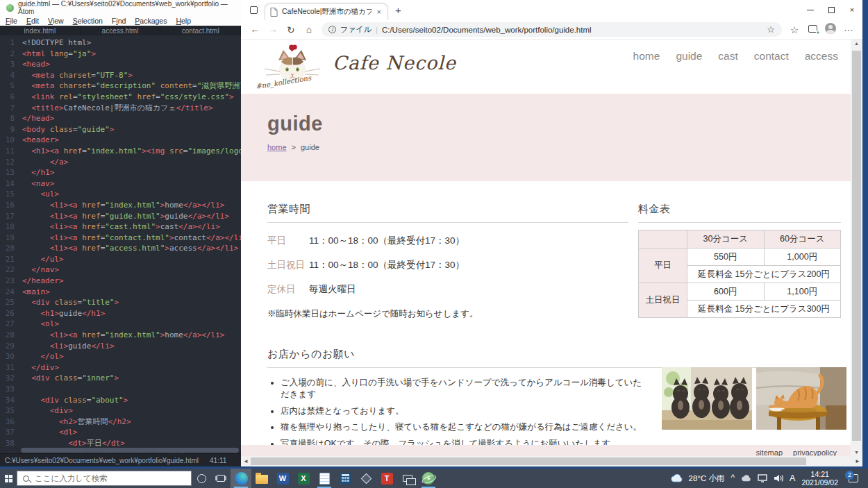 The height and width of the screenshot is (488, 868). What do you see at coordinates (121, 249) in the screenshot?
I see `code-line: 20 <li><a href="access.html">access</a><…` at bounding box center [121, 249].